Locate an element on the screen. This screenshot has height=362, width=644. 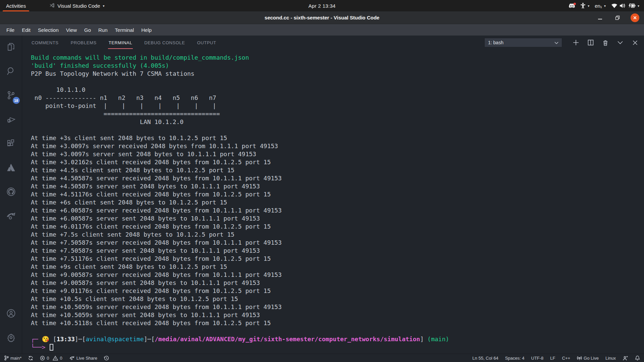
run-debug-icon is located at coordinates (11, 119).